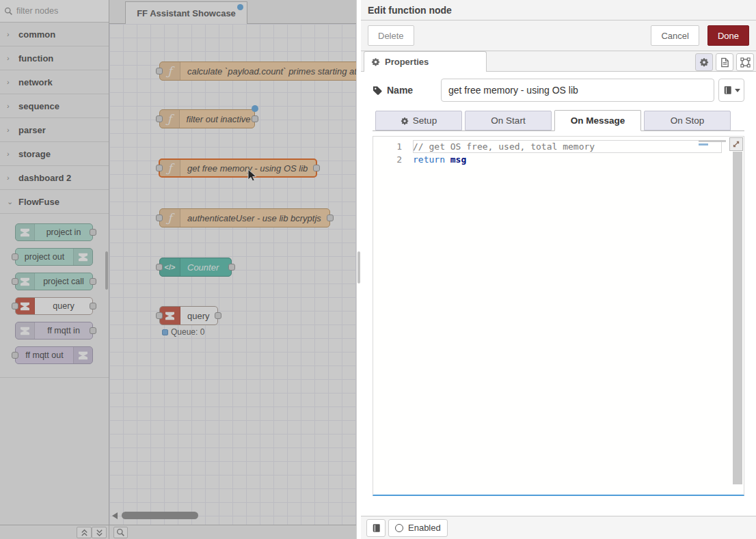 This screenshot has height=539, width=756. Describe the element at coordinates (675, 36) in the screenshot. I see `cancel-button: Cancel` at that location.